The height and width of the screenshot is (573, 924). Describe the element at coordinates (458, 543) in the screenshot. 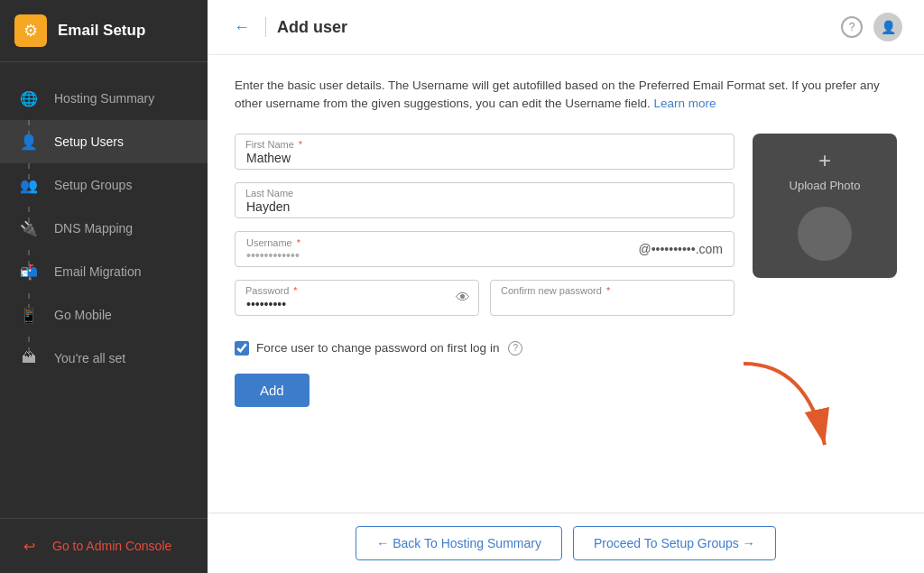

I see `back-to-hosting-summary-button: ← Back To Hosting Summary` at that location.